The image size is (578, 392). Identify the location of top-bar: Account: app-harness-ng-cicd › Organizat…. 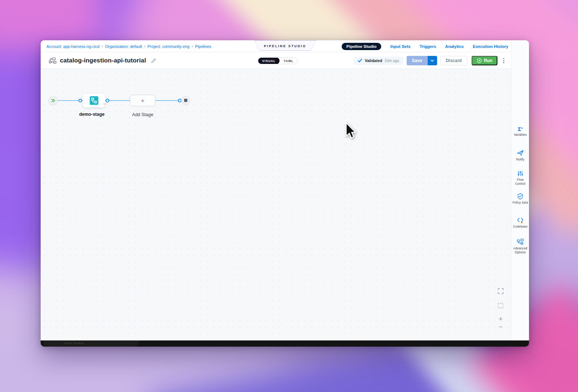
(276, 46).